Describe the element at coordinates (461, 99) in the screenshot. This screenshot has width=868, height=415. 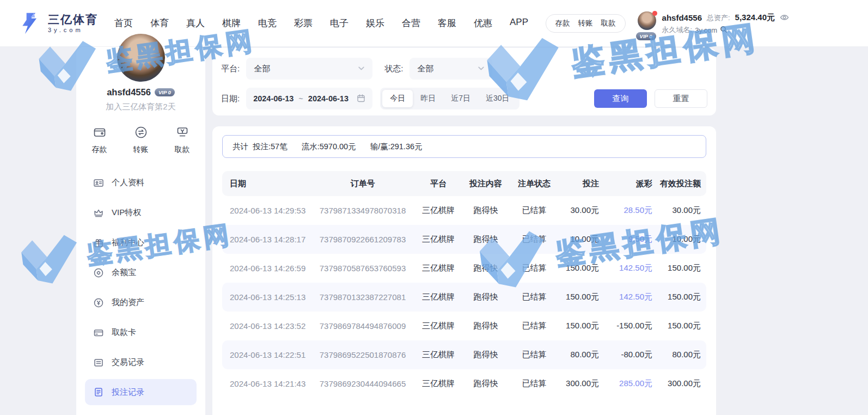
I see `range-7days: 近7日` at that location.